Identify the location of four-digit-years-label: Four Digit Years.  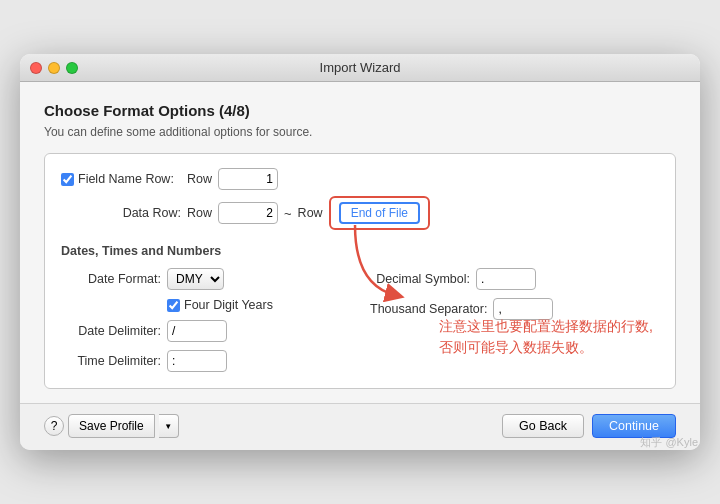
(228, 305).